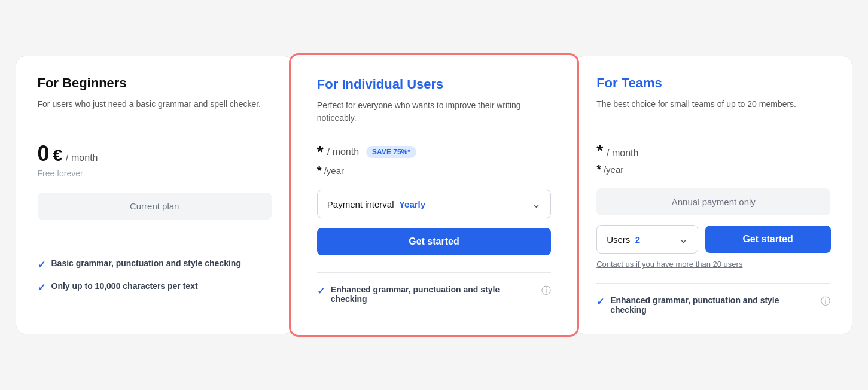  What do you see at coordinates (647, 239) in the screenshot?
I see `users-display: Users 2 ⌄` at bounding box center [647, 239].